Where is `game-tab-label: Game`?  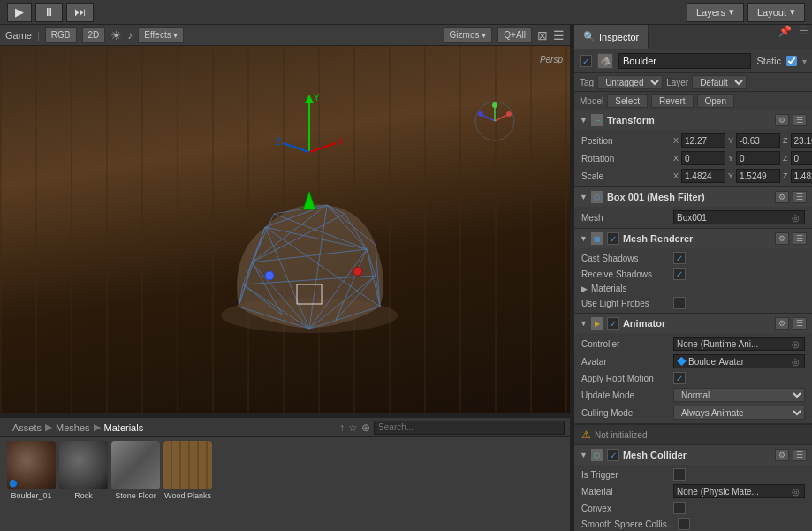 game-tab-label: Game is located at coordinates (19, 35).